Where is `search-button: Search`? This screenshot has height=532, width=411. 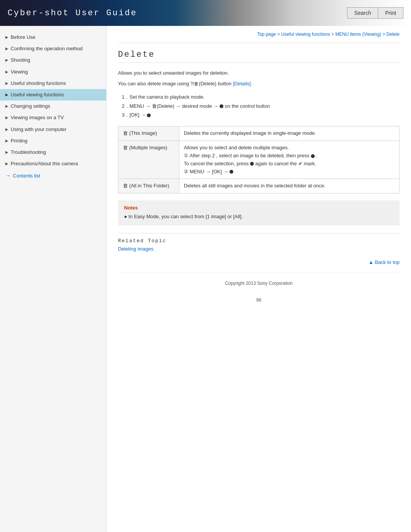 search-button: Search is located at coordinates (362, 13).